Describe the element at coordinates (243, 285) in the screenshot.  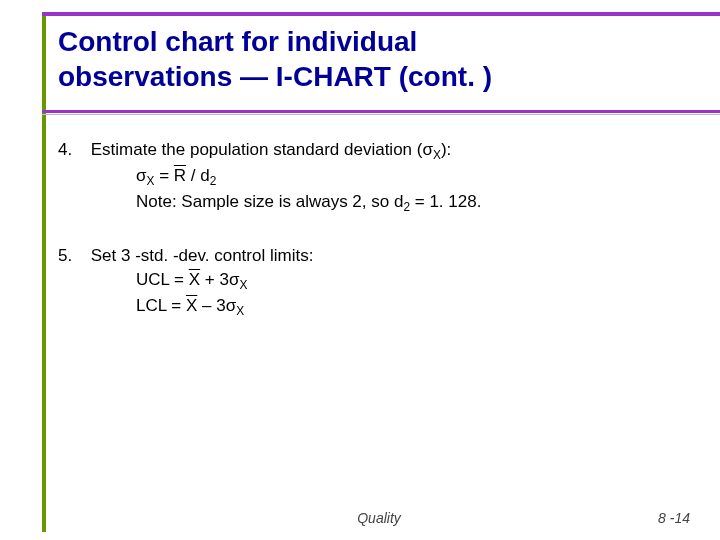
I see `ucl-sub: X` at that location.